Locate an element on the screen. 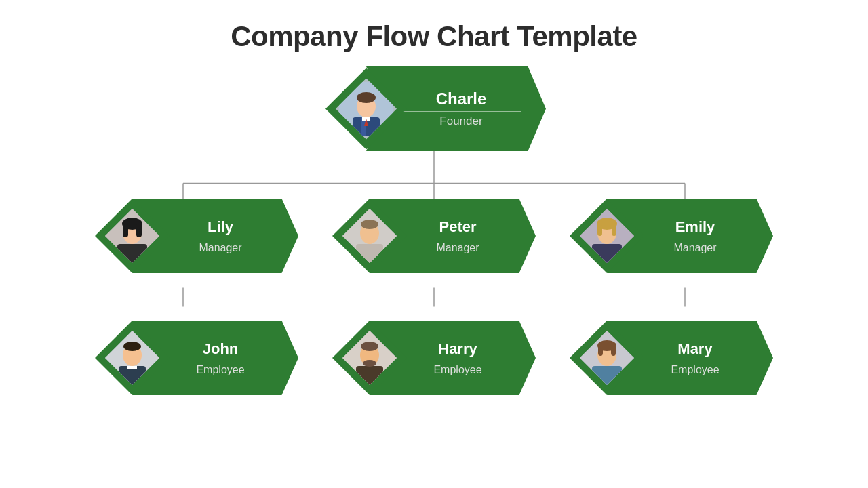 The image size is (868, 488). avatar-diamond-peter is located at coordinates (370, 236).